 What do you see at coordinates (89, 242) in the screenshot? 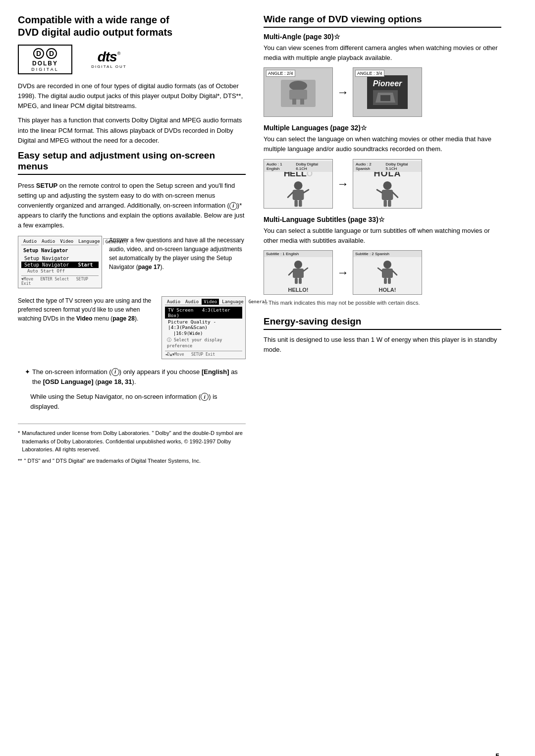
I see `tab-language: Language` at bounding box center [89, 242].